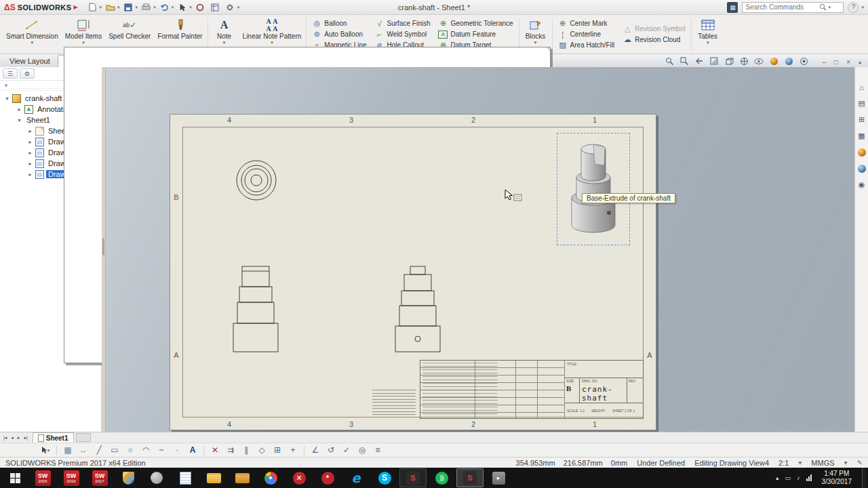 The image size is (868, 488). Describe the element at coordinates (19, 438) in the screenshot. I see `next-sheet-icon: ▸` at that location.